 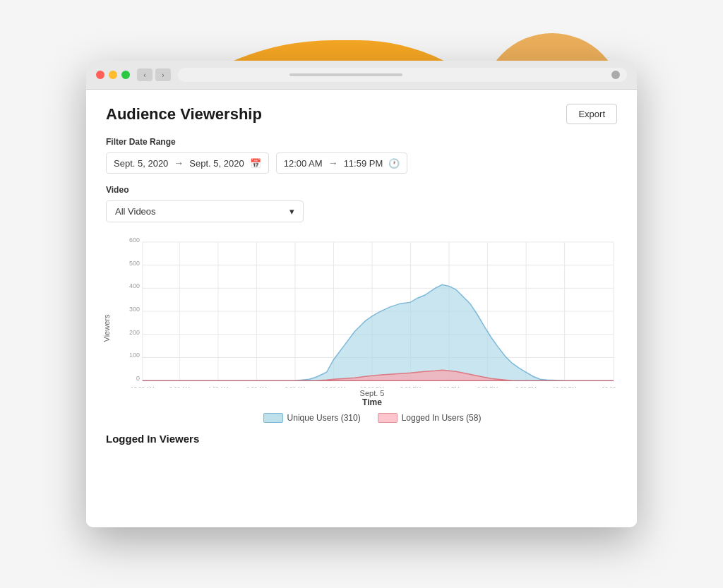 I want to click on calendar-icon: 📅, so click(x=256, y=164).